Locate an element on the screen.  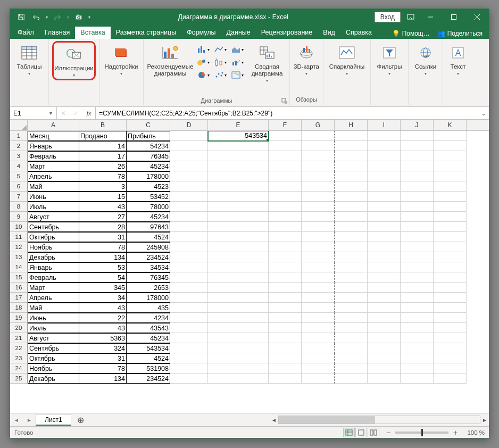
camera-icon is located at coordinates (79, 17).